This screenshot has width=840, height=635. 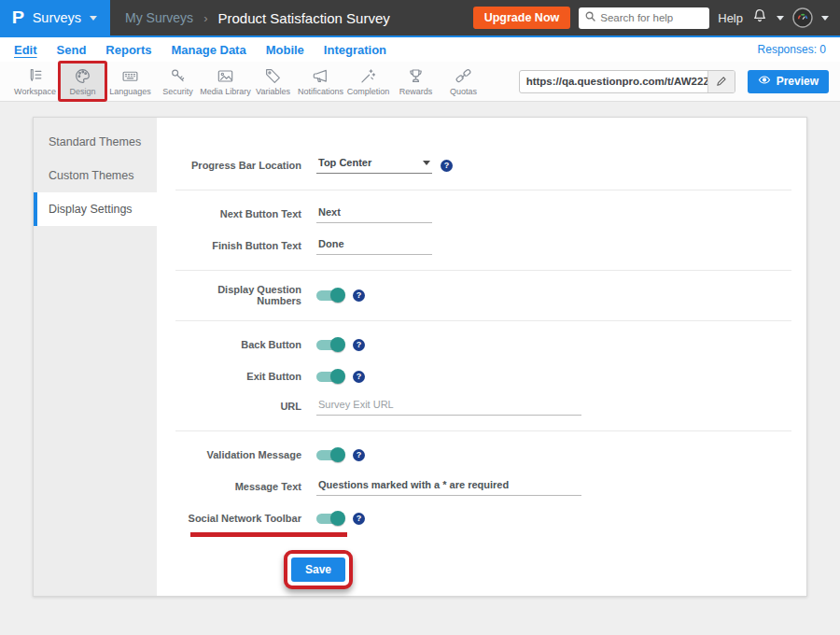 I want to click on chain-icon, so click(x=463, y=77).